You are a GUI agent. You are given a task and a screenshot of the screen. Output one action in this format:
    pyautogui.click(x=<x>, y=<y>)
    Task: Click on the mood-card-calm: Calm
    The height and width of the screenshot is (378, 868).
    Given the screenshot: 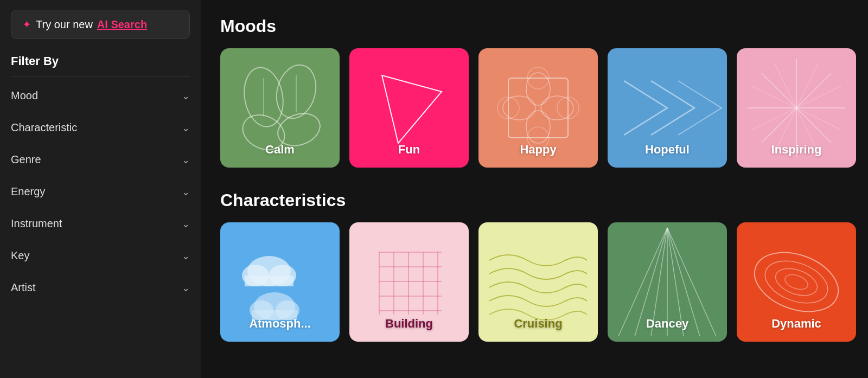 What is the action you would take?
    pyautogui.click(x=280, y=108)
    